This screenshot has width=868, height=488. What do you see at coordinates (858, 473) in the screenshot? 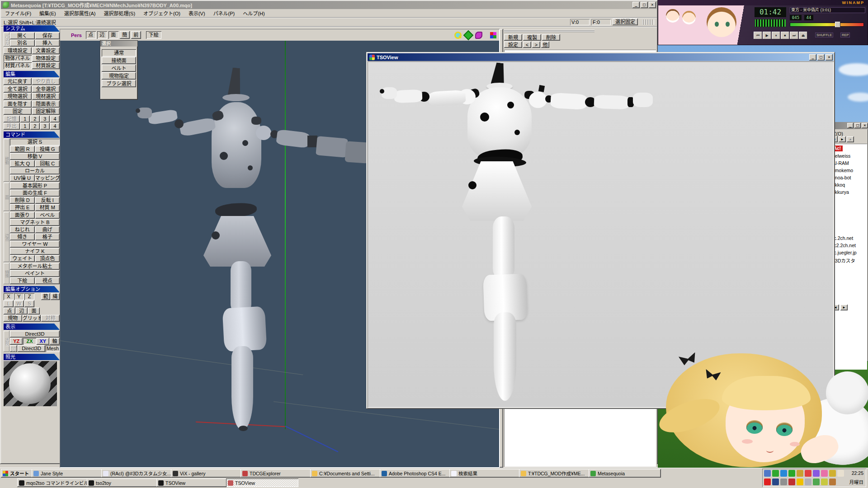
I see `tray-clock: 22:25` at bounding box center [858, 473].